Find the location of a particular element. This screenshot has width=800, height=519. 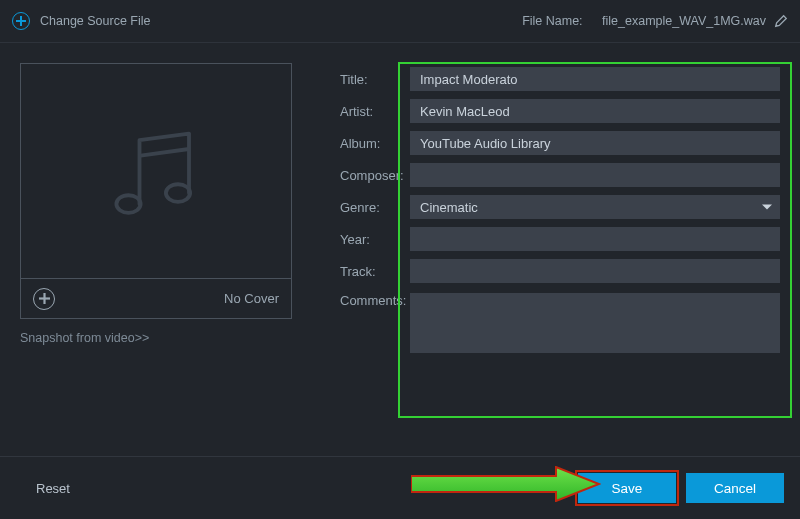

edit-icon is located at coordinates (781, 21).